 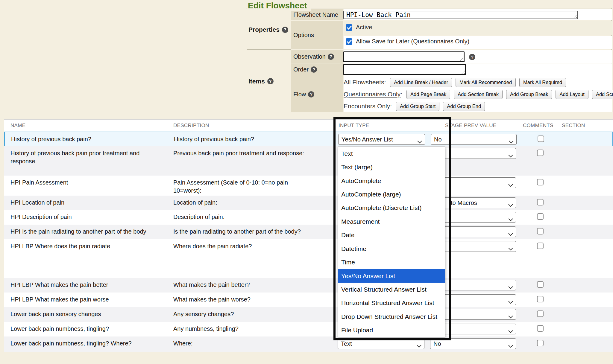 What do you see at coordinates (86, 157) in the screenshot?
I see `row-name: History of previous back pain prior trea…` at bounding box center [86, 157].